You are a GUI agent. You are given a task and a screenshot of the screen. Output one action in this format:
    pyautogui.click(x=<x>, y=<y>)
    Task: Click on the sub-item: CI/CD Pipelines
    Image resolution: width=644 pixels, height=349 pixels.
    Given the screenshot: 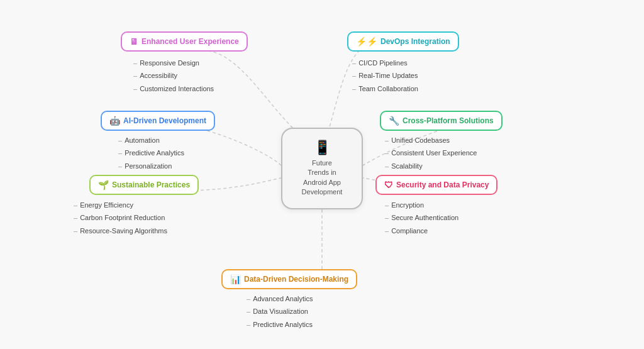 What is the action you would take?
    pyautogui.click(x=385, y=63)
    